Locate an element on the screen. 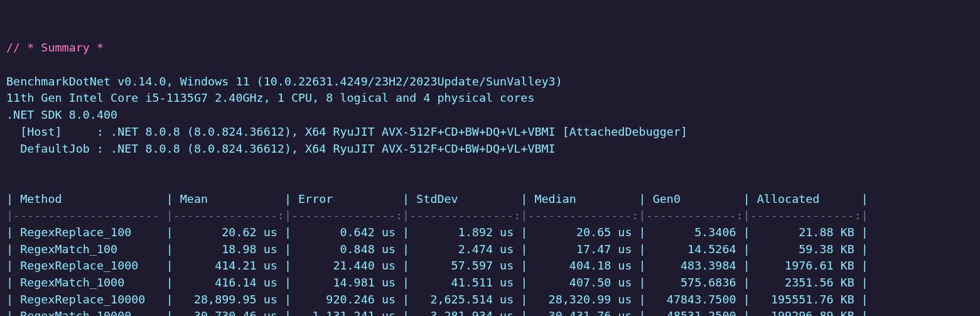 The width and height of the screenshot is (980, 316). summary-comment: // * Summary * is located at coordinates (55, 48).